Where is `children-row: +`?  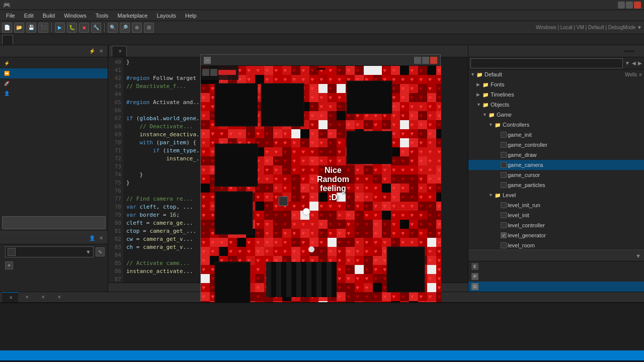
children-row: + is located at coordinates (54, 265).